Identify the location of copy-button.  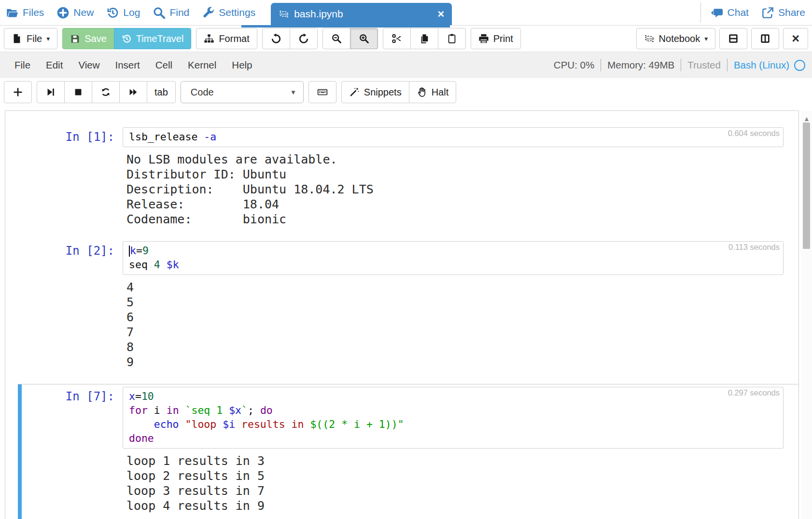
(424, 39).